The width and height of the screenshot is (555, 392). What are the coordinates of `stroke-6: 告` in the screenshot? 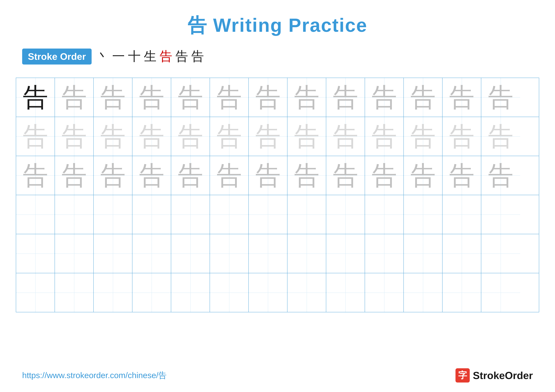 It's located at (182, 57).